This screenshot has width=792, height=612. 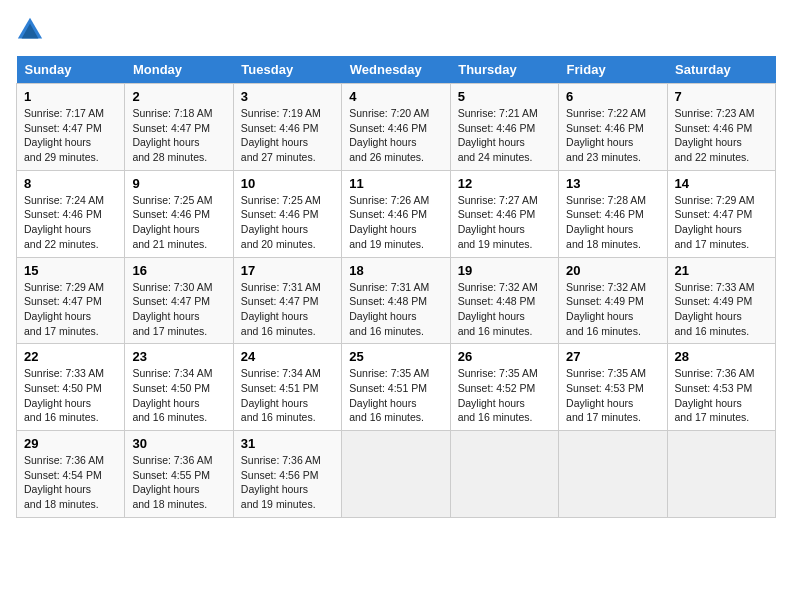 I want to click on day-cell: 1 Sunrise: 7:17 AMSunset: 4:47 PMDayligh…, so click(x=71, y=128).